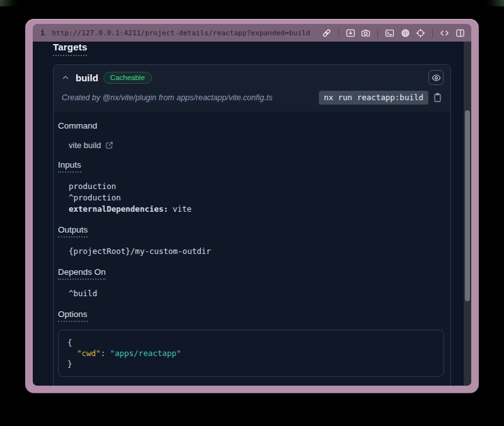  I want to click on browser-toolbar: i http://127.0.0.1:4211/project-details/…, so click(252, 33).